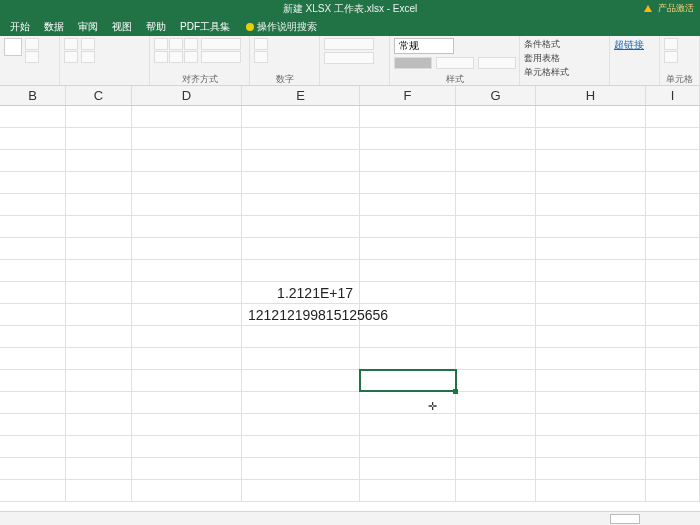  What do you see at coordinates (221, 44) in the screenshot?
I see `wrap-button` at bounding box center [221, 44].